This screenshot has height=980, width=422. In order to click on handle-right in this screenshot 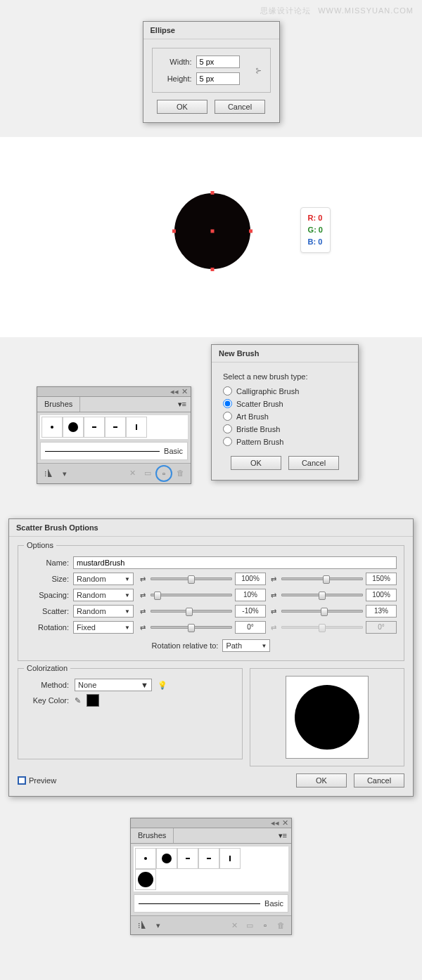, I will do `click(250, 232)`.